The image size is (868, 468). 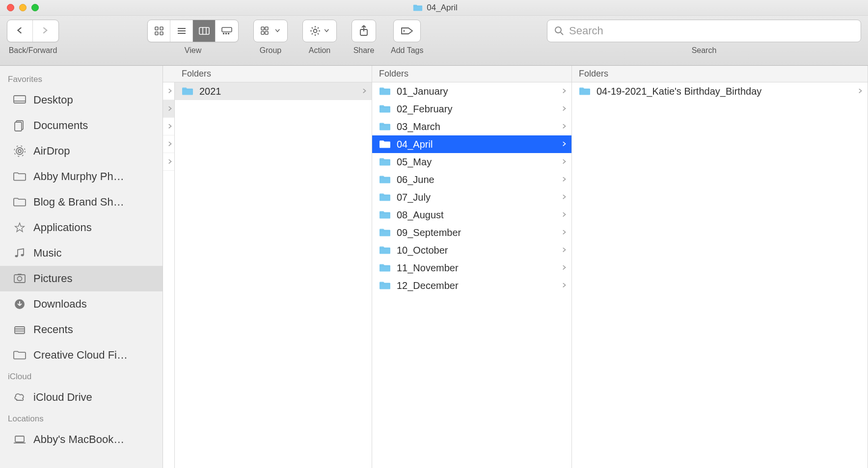 I want to click on tag-icon, so click(x=407, y=31).